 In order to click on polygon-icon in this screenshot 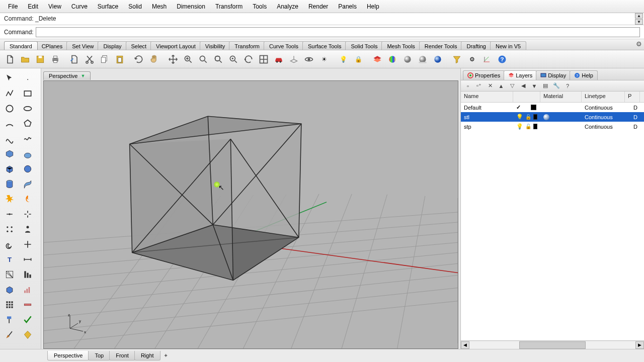, I will do `click(28, 124)`.